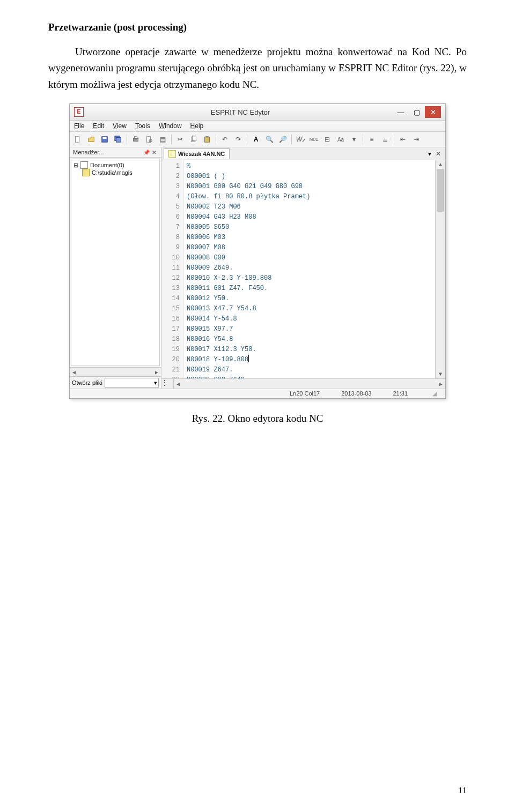  Describe the element at coordinates (91, 139) in the screenshot. I see `open-file-icon` at that location.